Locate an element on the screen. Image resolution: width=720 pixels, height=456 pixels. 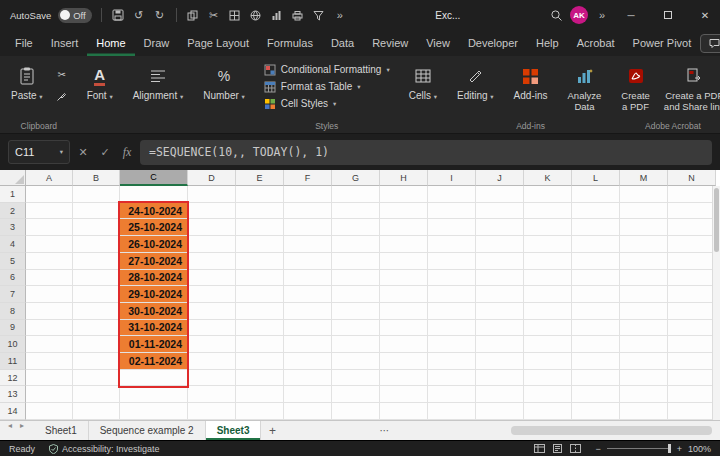
cell-N10 is located at coordinates (692, 344).